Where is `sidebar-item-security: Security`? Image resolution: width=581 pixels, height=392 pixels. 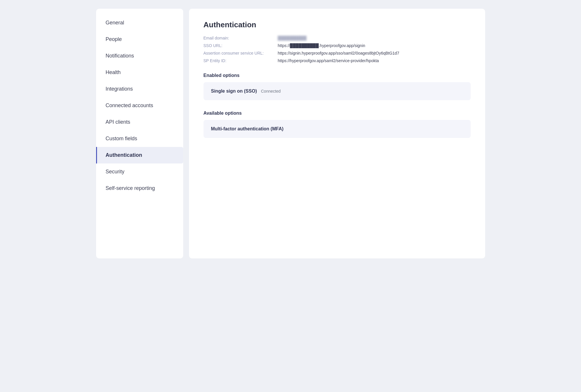 sidebar-item-security: Security is located at coordinates (140, 172).